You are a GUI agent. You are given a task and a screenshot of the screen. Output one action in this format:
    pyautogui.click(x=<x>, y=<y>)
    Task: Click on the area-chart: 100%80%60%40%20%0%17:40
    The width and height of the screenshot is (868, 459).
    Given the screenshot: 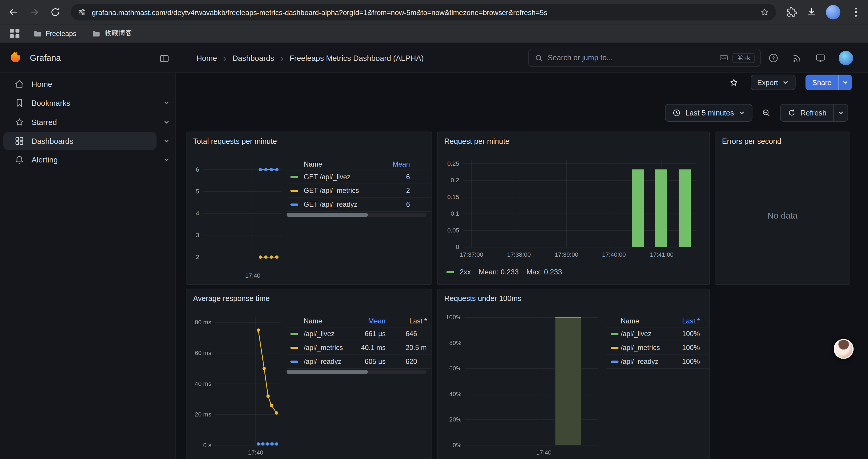 What is the action you would take?
    pyautogui.click(x=522, y=386)
    